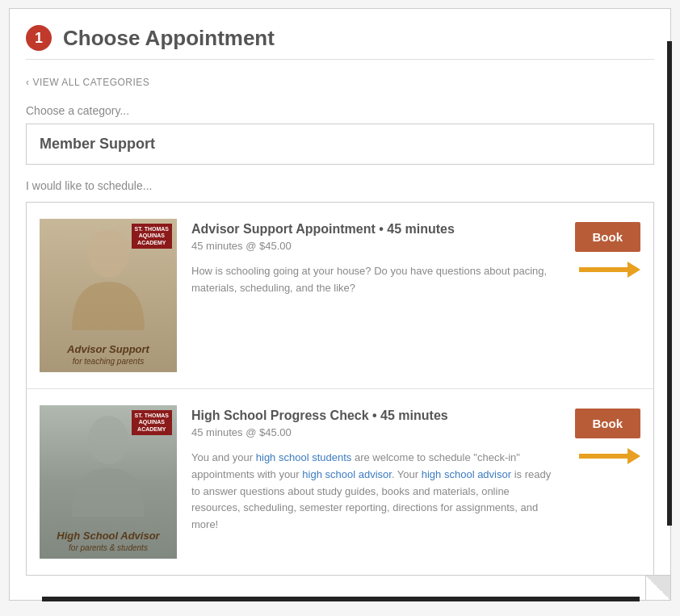 This screenshot has width=680, height=616. I want to click on chevron-left-icon: ‹, so click(27, 82).